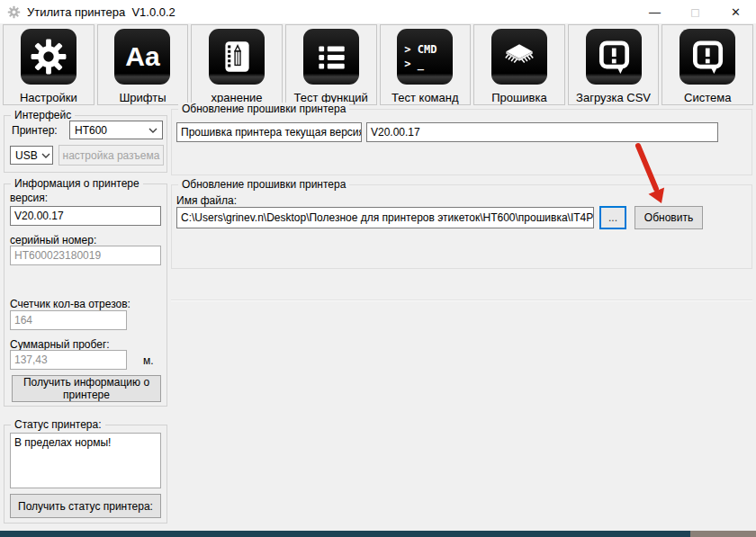 The image size is (756, 537). What do you see at coordinates (49, 97) in the screenshot?
I see `toolbar-item-label: Настройки` at bounding box center [49, 97].